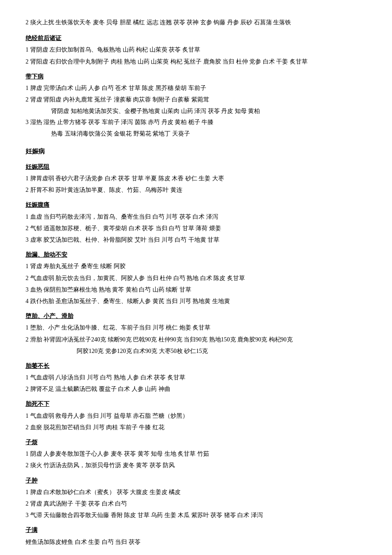 This screenshot has width=392, height=555. I want to click on fetal-growth-header: 胎萎不长, so click(196, 366).